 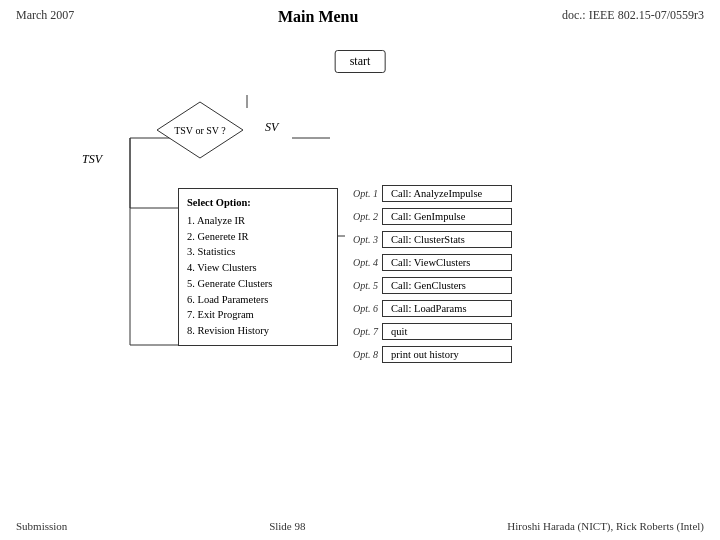 What do you see at coordinates (258, 300) in the screenshot?
I see `select-option-6: 6. Load Parameters` at bounding box center [258, 300].